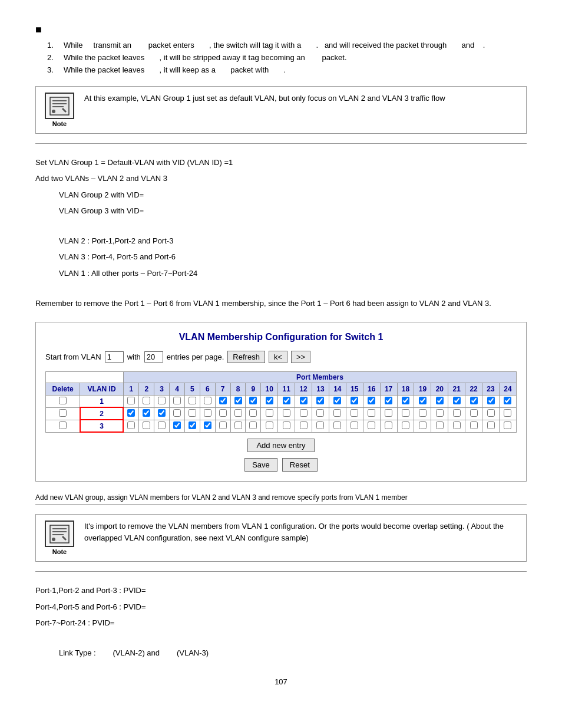  I want to click on port8-vlan3, so click(238, 426).